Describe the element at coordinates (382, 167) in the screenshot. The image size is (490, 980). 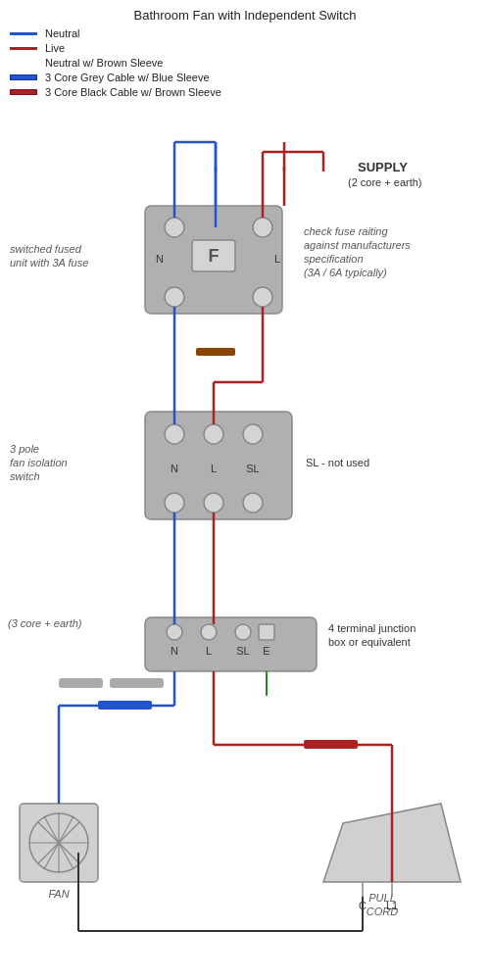
I see `supply-label: SUPPLY` at that location.